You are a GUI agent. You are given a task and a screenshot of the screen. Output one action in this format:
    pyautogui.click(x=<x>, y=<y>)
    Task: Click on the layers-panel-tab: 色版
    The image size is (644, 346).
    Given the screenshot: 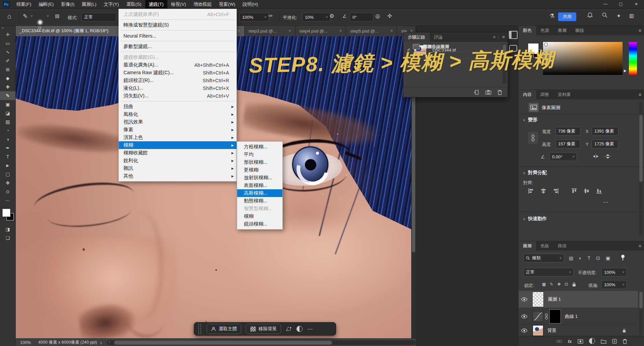 What is the action you would take?
    pyautogui.click(x=545, y=246)
    